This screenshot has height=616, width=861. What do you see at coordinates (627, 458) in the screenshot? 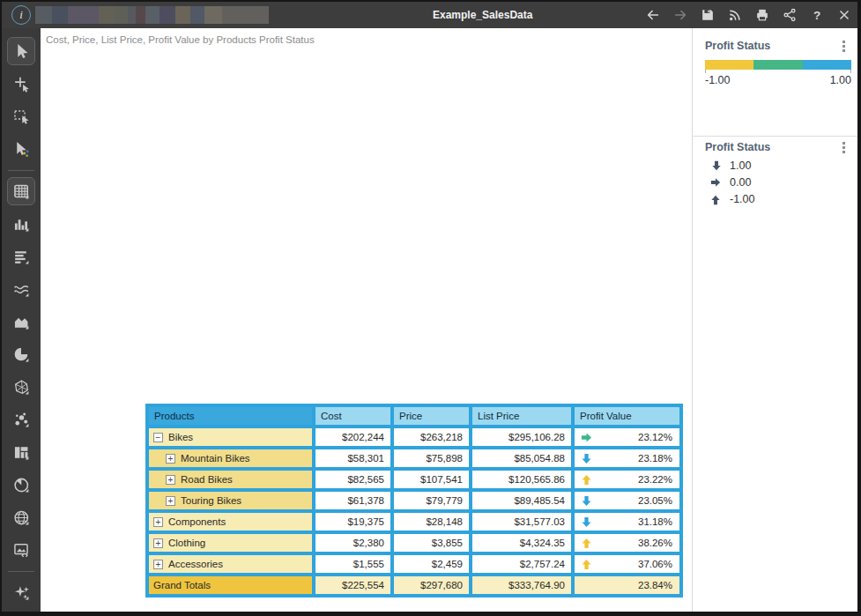
I see `value-cell-profit: 23.18%` at bounding box center [627, 458].